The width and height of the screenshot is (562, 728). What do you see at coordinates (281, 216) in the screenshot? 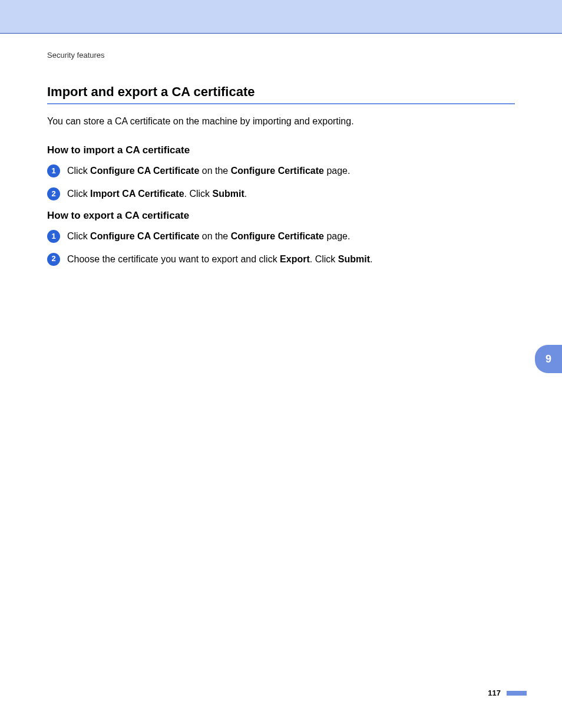
I see `section-heading: How to export a CA certificate` at bounding box center [281, 216].